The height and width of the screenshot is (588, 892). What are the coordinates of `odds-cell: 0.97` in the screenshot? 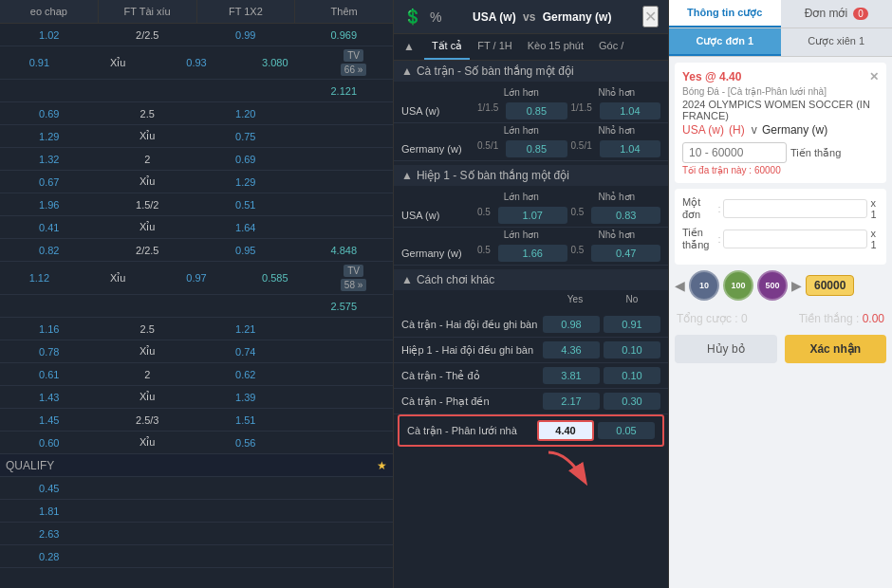 It's located at (197, 278).